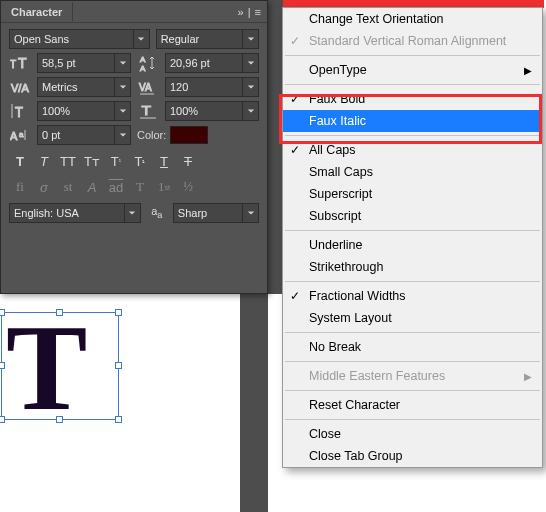  I want to click on text-color-swatch, so click(189, 135).